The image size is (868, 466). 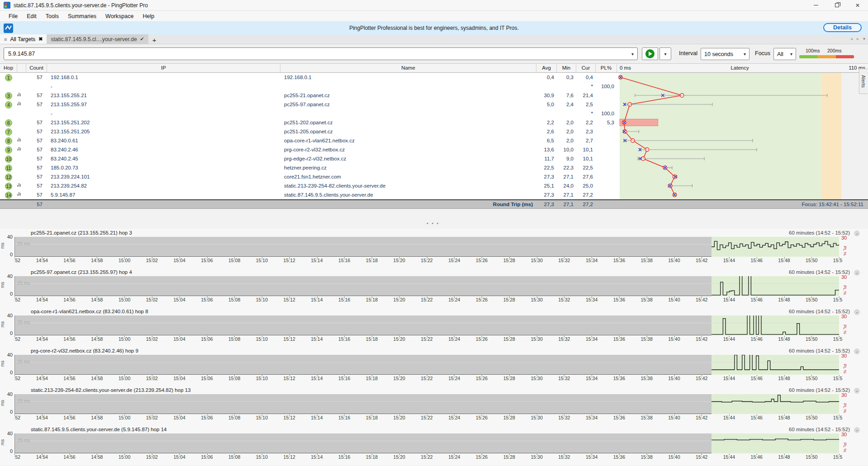 What do you see at coordinates (52, 16) in the screenshot?
I see `menu-item-tools: Tools` at bounding box center [52, 16].